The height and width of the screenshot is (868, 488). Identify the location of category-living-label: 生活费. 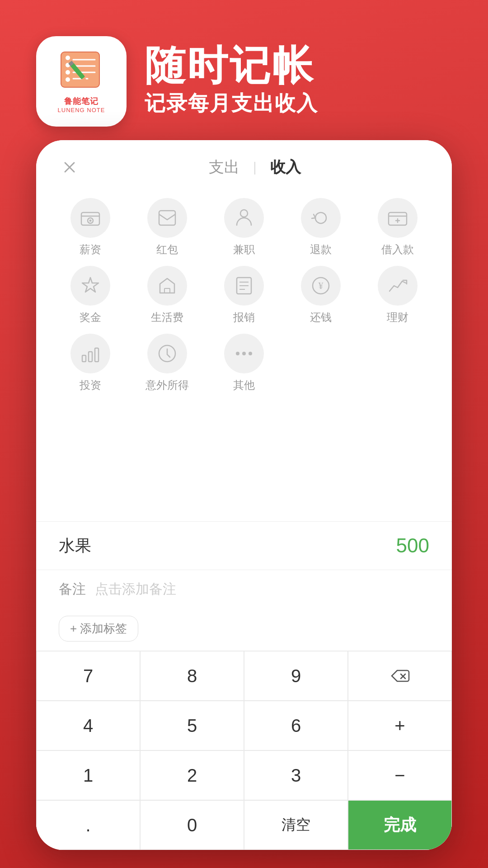
(167, 317).